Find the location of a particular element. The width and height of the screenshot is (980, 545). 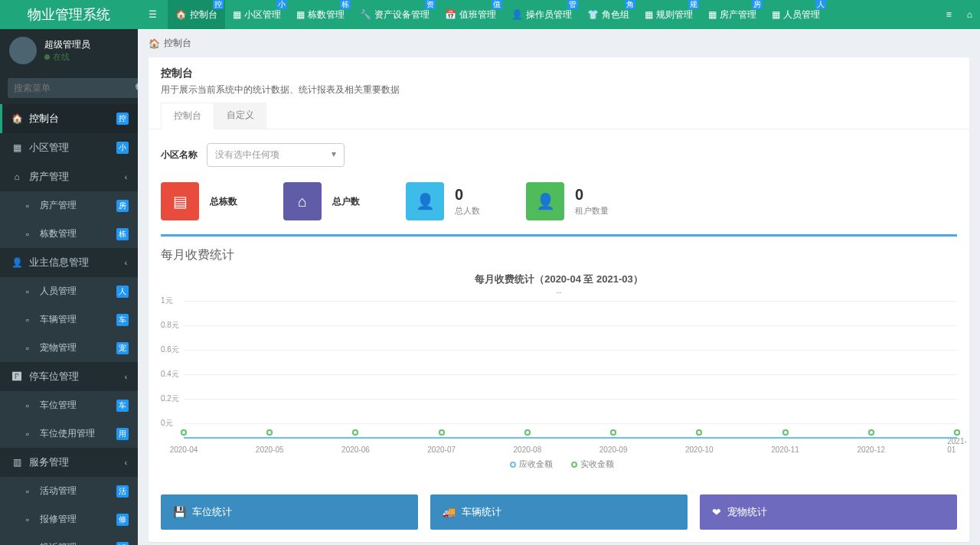

nav-icon: 🏠 is located at coordinates (181, 15).